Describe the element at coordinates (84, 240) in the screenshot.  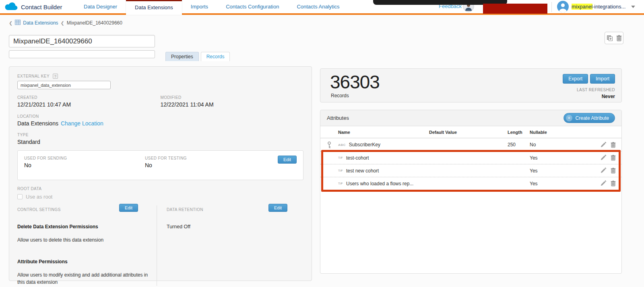
I see `delete-permissions-desc: Allow users to delete this data extensio…` at that location.